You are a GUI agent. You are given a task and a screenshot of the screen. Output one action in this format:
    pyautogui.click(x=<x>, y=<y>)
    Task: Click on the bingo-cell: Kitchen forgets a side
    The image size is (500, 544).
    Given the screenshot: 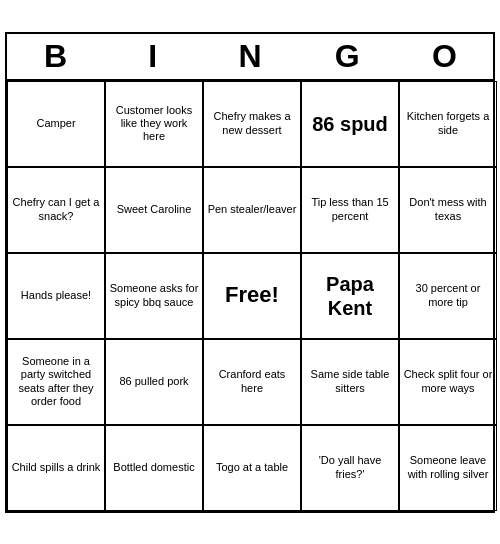 What is the action you would take?
    pyautogui.click(x=448, y=124)
    